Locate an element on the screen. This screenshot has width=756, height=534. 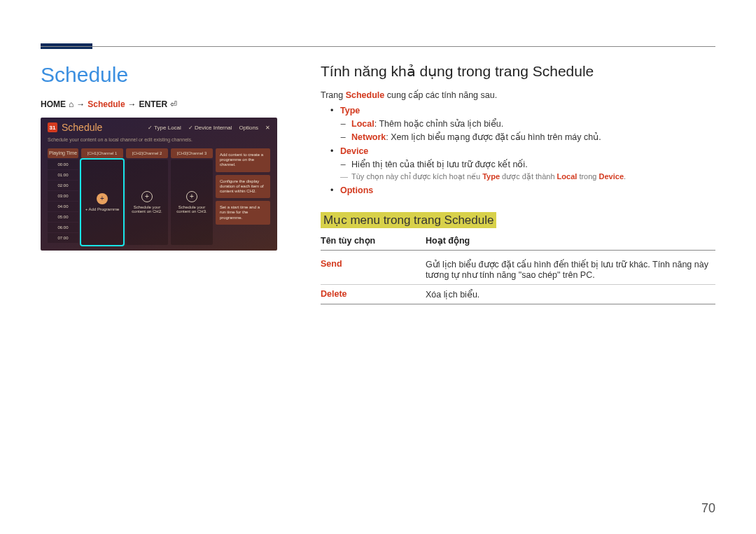
network-kw: Network is located at coordinates (368, 137).